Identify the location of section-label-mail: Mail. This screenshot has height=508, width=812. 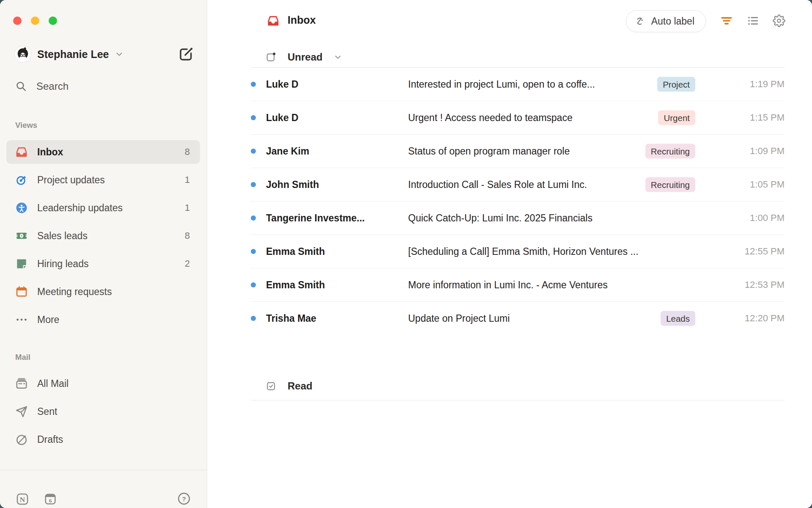
(23, 357).